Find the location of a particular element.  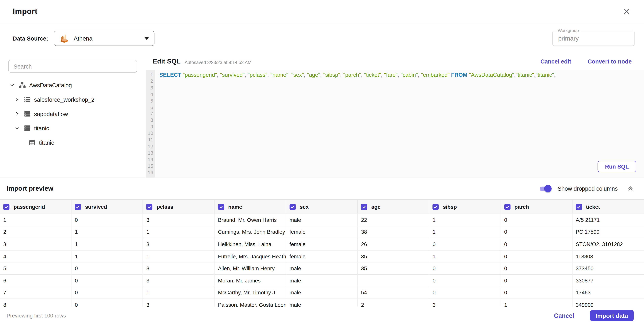

line-number: 1 is located at coordinates (151, 75).